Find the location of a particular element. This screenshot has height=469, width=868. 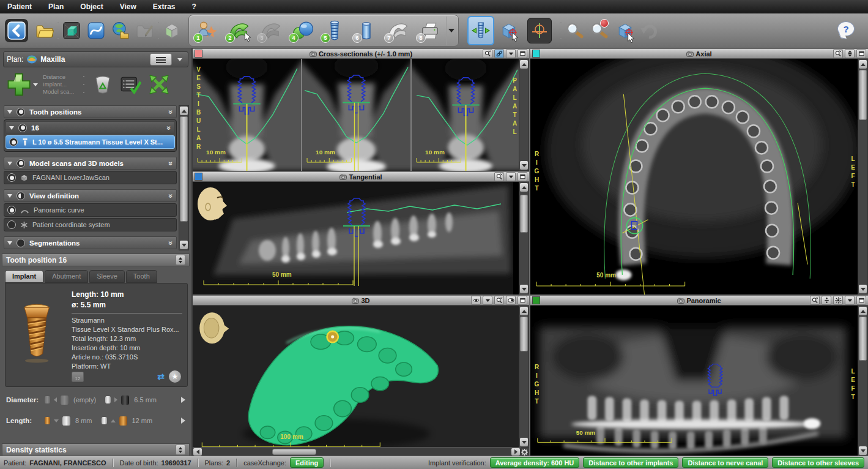

add-option-distance: Distance is located at coordinates (62, 77).